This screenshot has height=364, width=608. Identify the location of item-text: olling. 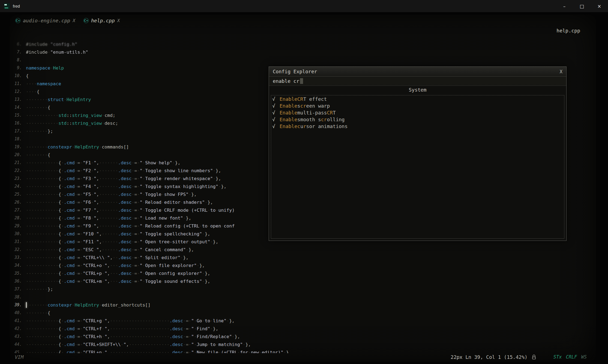
(336, 119).